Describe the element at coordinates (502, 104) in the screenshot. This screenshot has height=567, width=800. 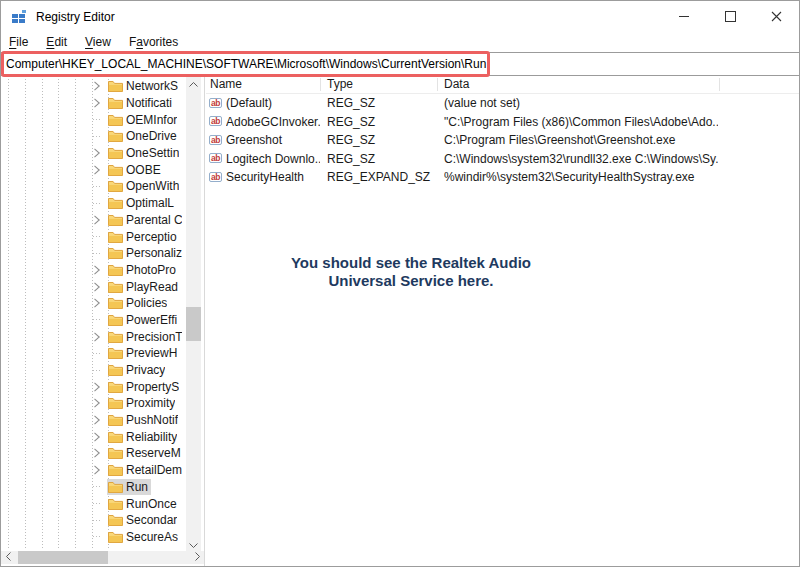
I see `registry-value-row: ab (Default) REG_SZ (value not set)` at that location.